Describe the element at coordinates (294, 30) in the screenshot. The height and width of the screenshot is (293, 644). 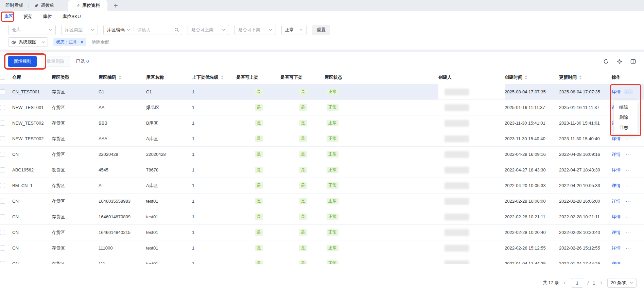
I see `status-select: 正常` at that location.